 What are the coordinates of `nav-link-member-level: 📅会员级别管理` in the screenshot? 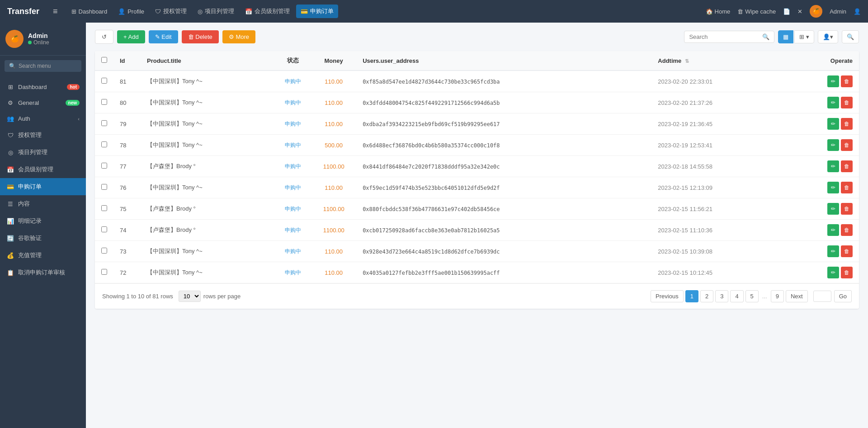 It's located at (268, 11).